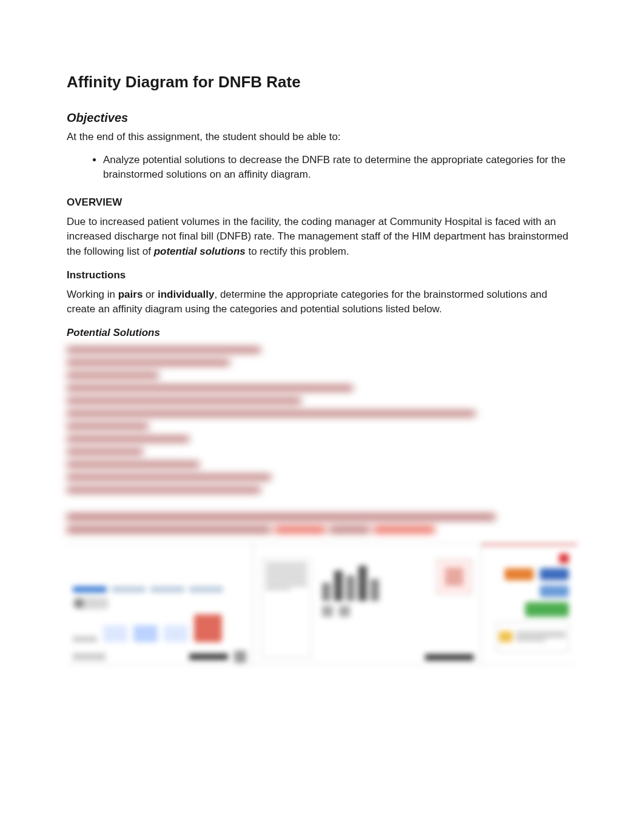  What do you see at coordinates (159, 589) in the screenshot?
I see `tab-row` at bounding box center [159, 589].